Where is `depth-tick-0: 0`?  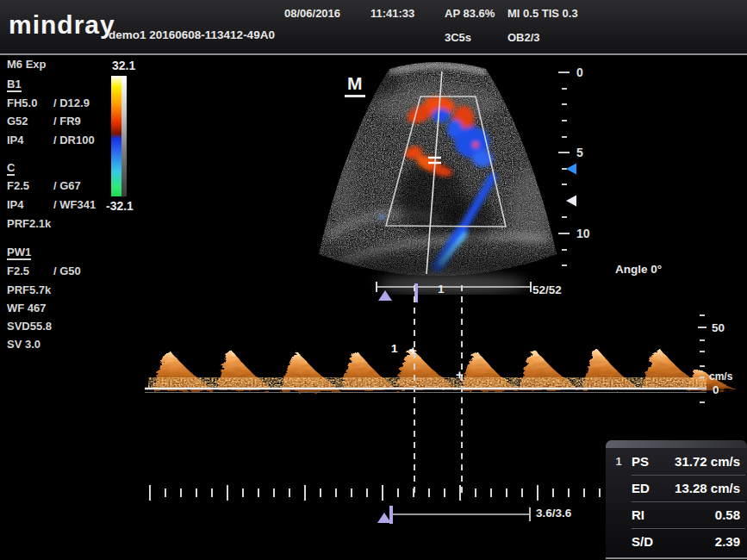
depth-tick-0: 0 is located at coordinates (580, 72).